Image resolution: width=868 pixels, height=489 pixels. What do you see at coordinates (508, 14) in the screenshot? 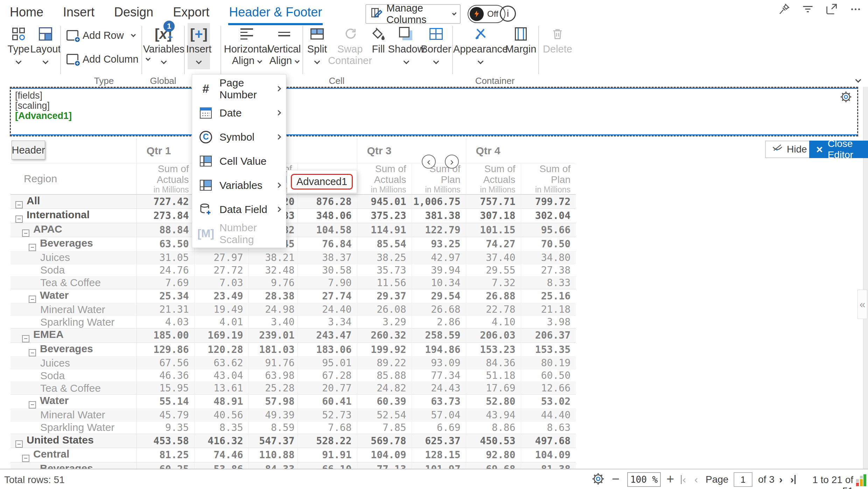
I see `info-icon: i` at bounding box center [508, 14].